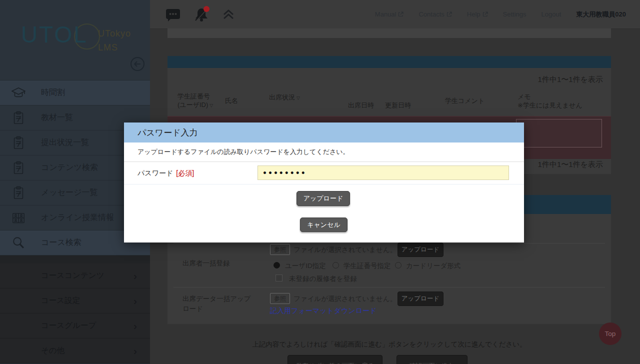  What do you see at coordinates (324, 132) in the screenshot?
I see `modal-title: パスワード入力` at bounding box center [324, 132].